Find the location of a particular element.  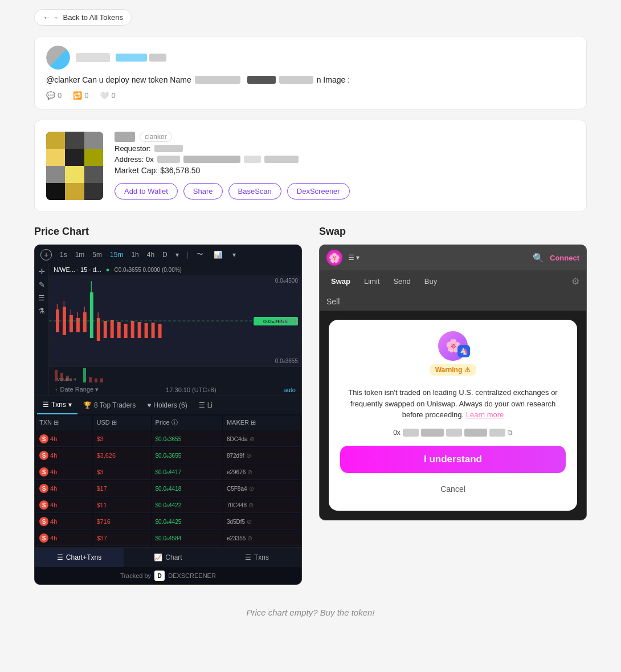

warning-badge-row: Warning ⚠ is located at coordinates (453, 373).